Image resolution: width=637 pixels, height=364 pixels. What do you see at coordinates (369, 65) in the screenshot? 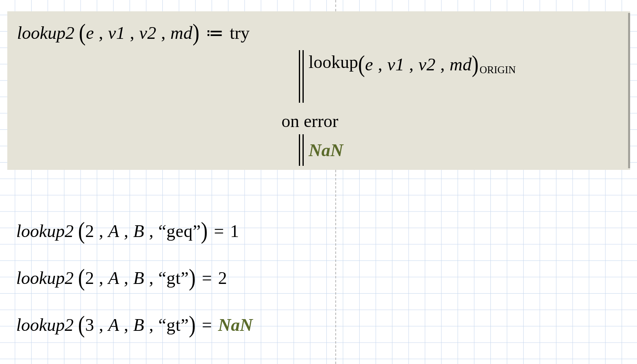
I see `call-arg: e` at bounding box center [369, 65].